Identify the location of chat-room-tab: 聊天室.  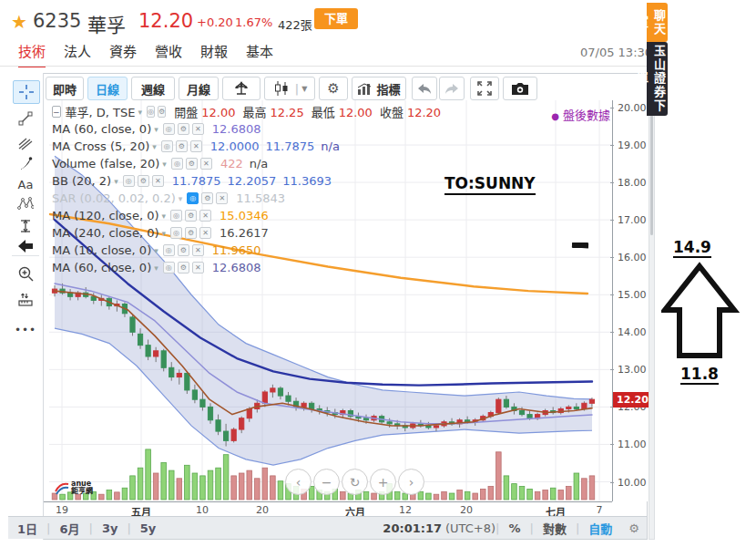
(658, 22).